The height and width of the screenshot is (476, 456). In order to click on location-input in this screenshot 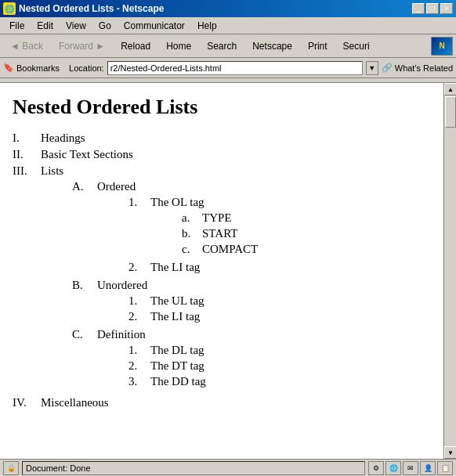, I will do `click(235, 68)`.